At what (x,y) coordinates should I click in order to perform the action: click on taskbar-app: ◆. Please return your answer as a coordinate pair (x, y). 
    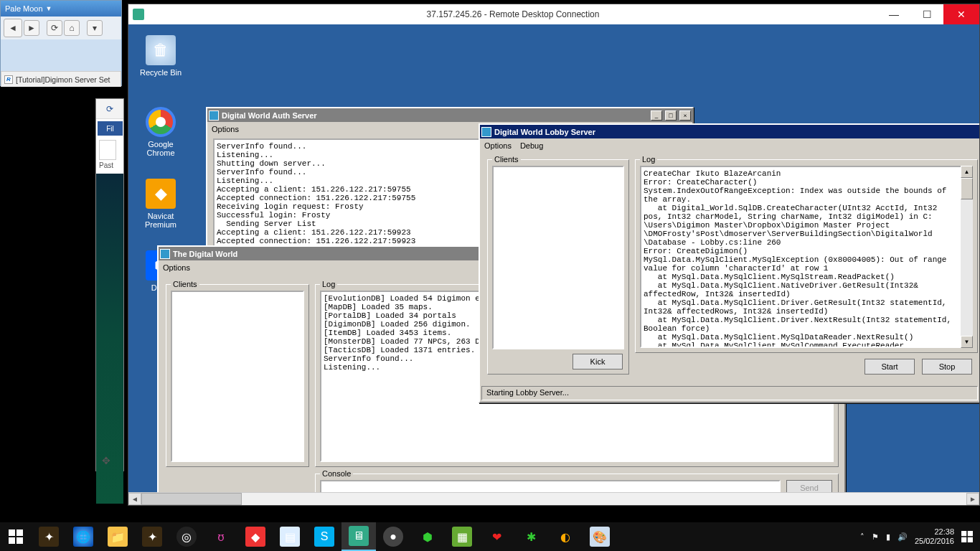
    Looking at the image, I should click on (255, 537).